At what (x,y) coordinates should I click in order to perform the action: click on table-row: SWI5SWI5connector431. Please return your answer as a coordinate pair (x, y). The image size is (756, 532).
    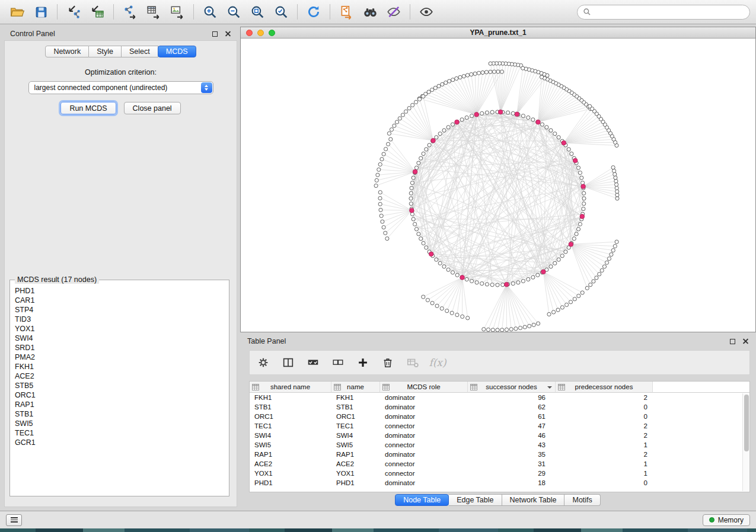
    Looking at the image, I should click on (499, 445).